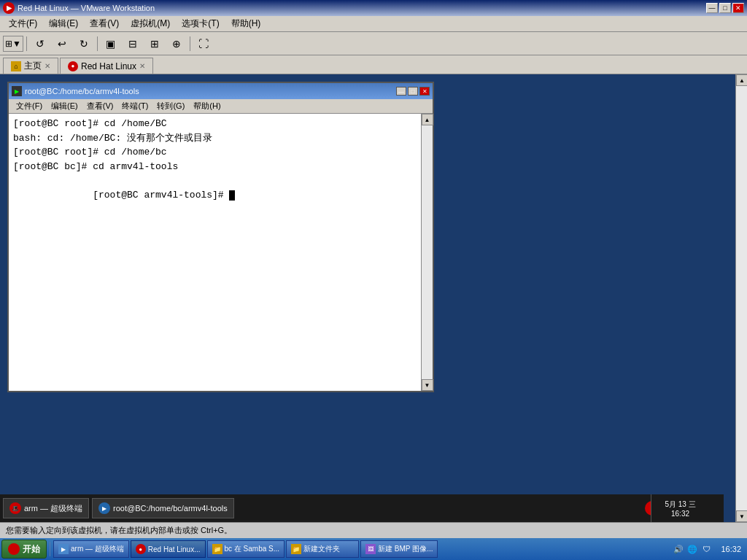  Describe the element at coordinates (427, 385) in the screenshot. I see `scroll-down: ▼` at that location.